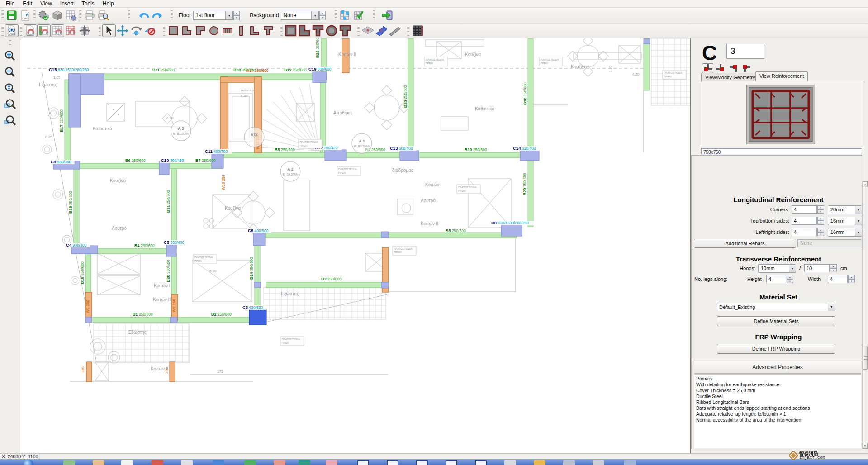 This screenshot has height=465, width=868. Describe the element at coordinates (241, 31) in the screenshot. I see `column-wall-tool` at that location.